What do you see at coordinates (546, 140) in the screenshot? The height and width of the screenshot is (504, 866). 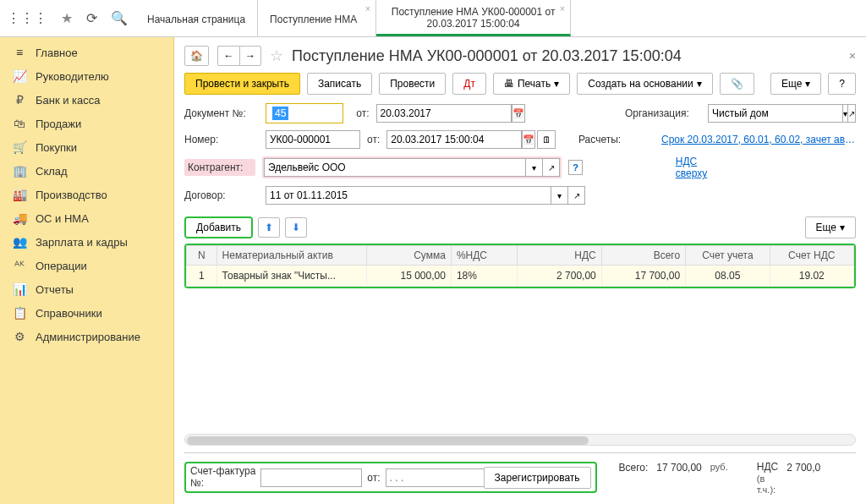 I see `cal2-icon: 🗓` at bounding box center [546, 140].